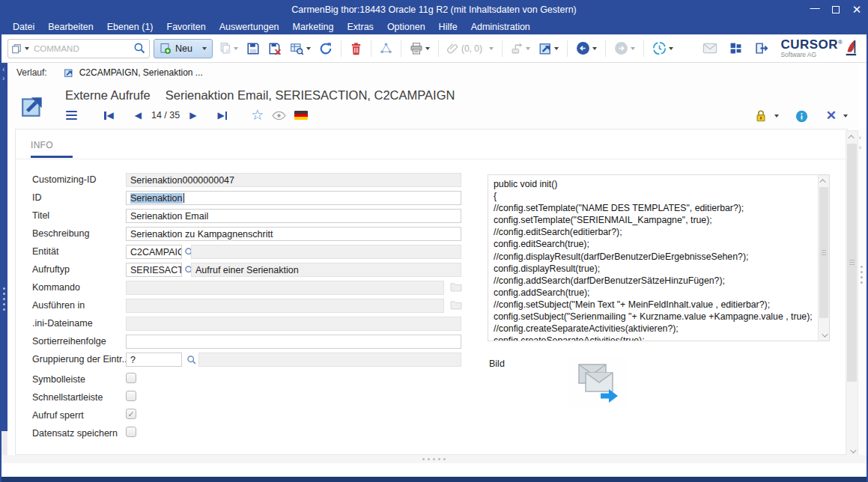 The image size is (868, 482). What do you see at coordinates (154, 251) in the screenshot?
I see `entitaet-field: C2CAMPAIGN` at bounding box center [154, 251].